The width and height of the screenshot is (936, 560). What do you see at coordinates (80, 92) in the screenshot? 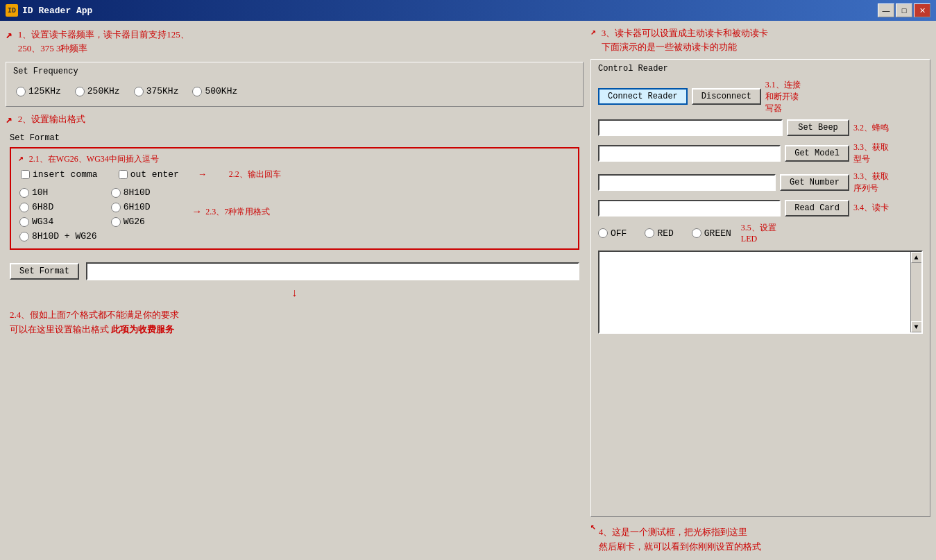
I see `freq-250-radio` at bounding box center [80, 92].